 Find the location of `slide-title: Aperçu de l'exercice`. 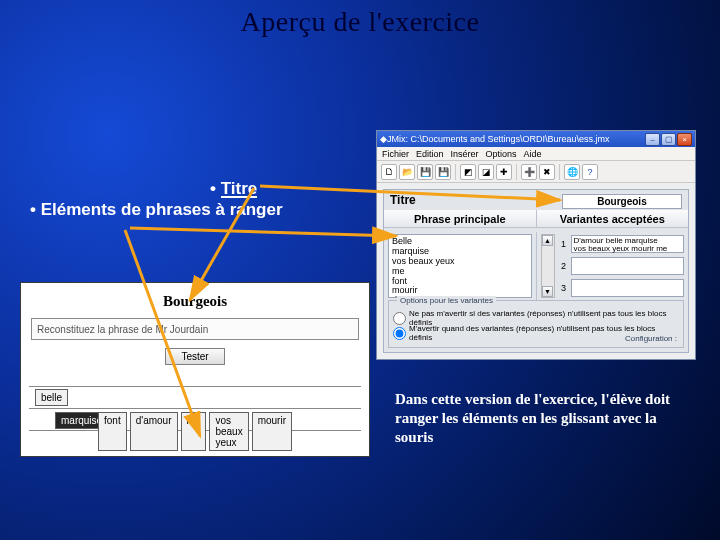

slide-title: Aperçu de l'exercice is located at coordinates (360, 19).